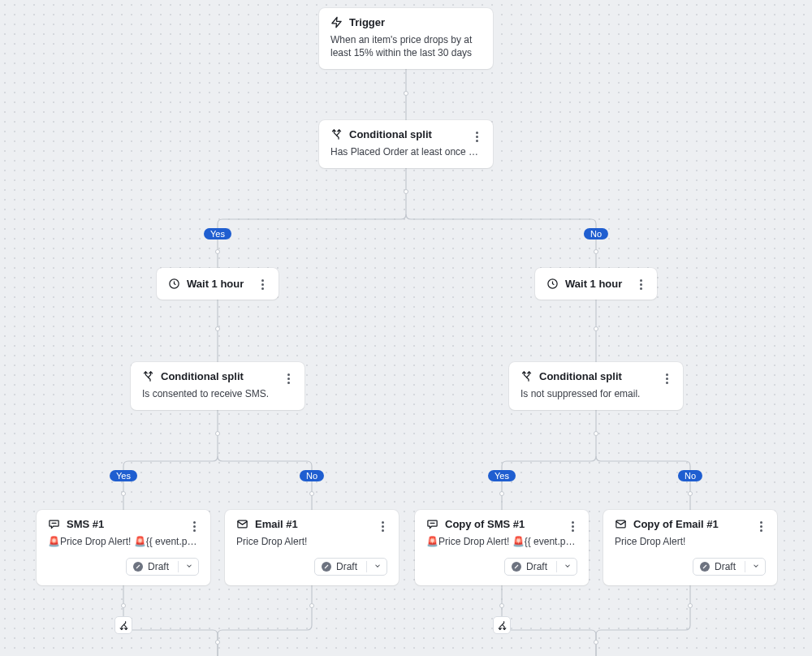 The width and height of the screenshot is (812, 656). What do you see at coordinates (485, 524) in the screenshot?
I see `node-title: Copy of SMS #1` at bounding box center [485, 524].